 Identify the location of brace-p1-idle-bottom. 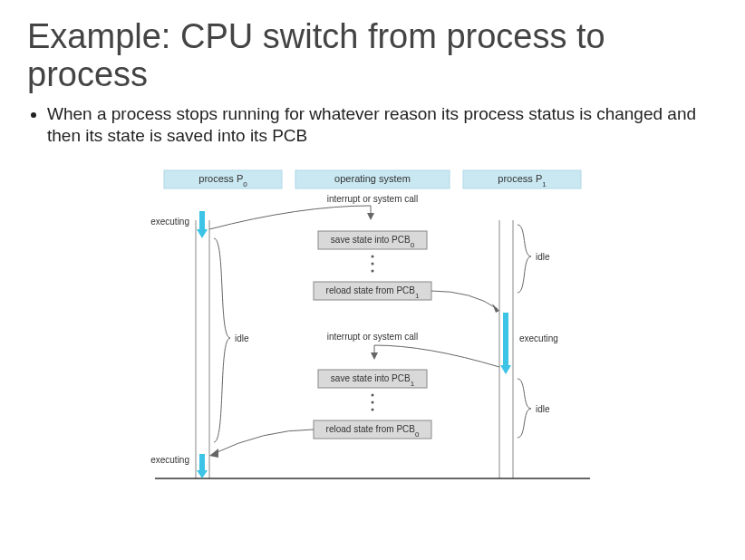
(524, 408).